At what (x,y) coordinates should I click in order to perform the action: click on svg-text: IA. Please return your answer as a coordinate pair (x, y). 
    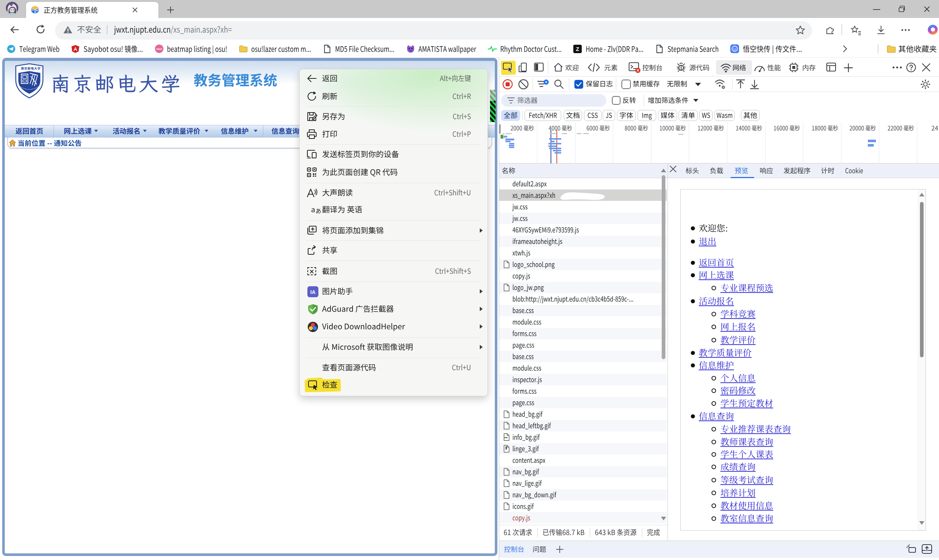
    Looking at the image, I should click on (313, 292).